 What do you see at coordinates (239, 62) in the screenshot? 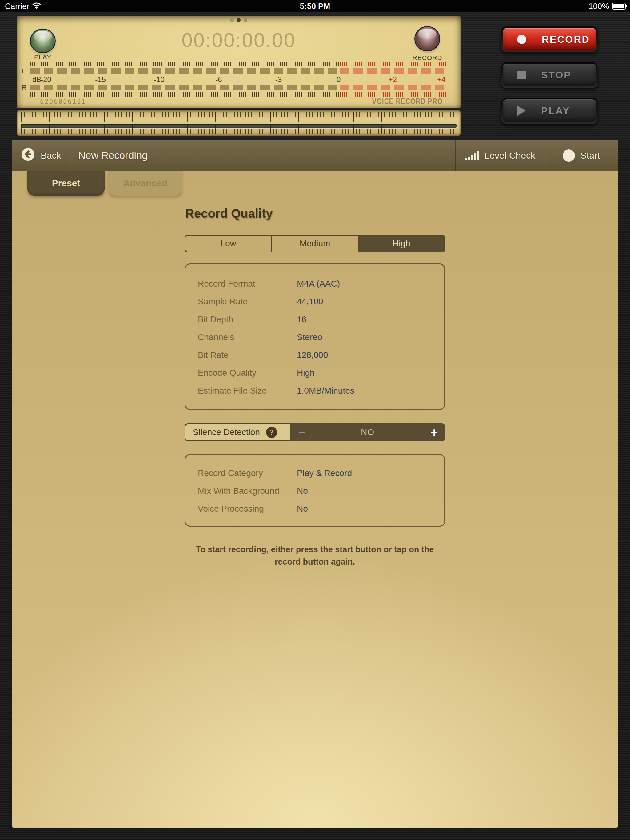
I see `recorder-deck: PLAY 00:00:00.00 RECORD L dB -20 -15 -10…` at bounding box center [239, 62].